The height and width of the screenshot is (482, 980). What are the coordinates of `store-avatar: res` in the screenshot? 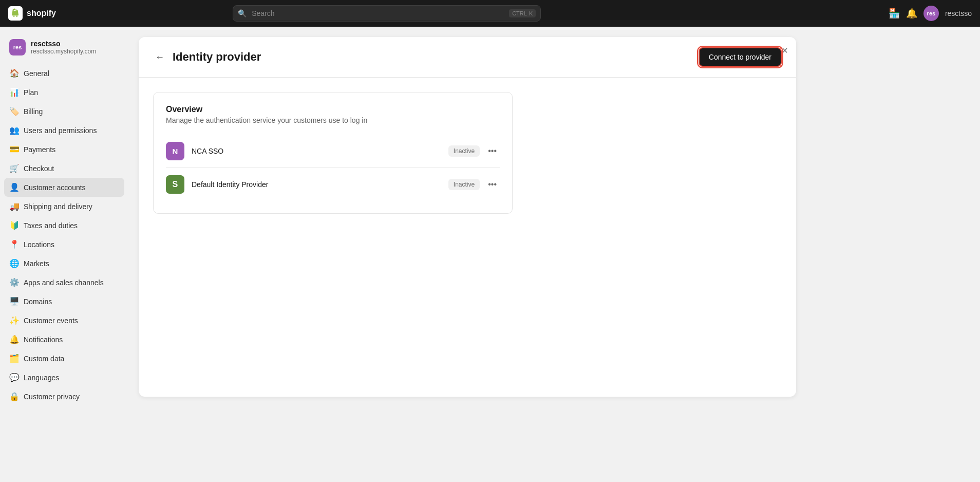 It's located at (17, 47).